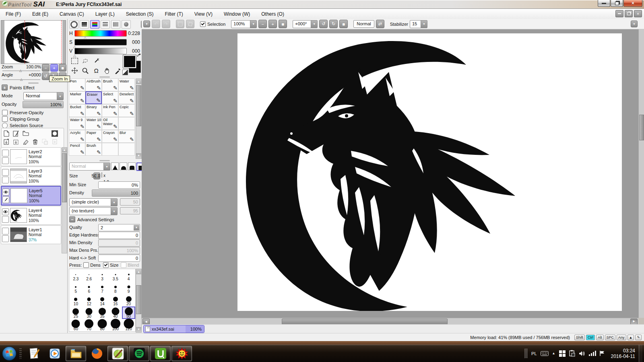 The height and width of the screenshot is (362, 644). I want to click on view-mode-button: Normal, so click(364, 24).